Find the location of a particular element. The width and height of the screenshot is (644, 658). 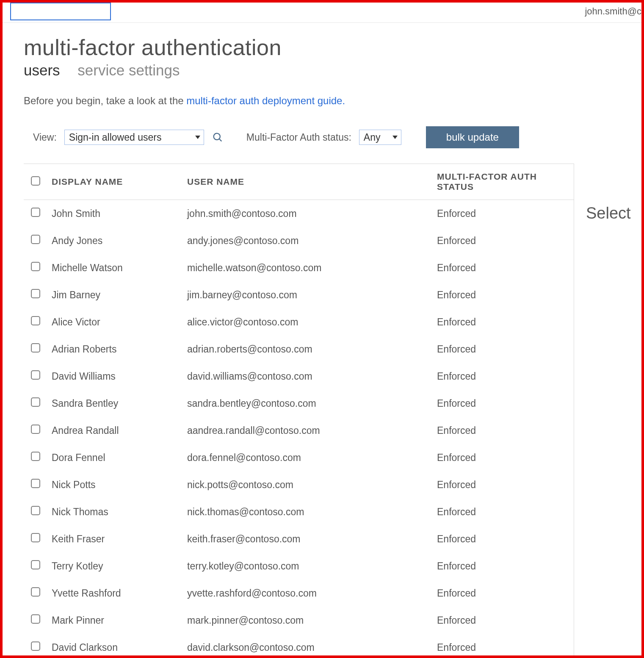

page-tabs: users service settings is located at coordinates (333, 70).